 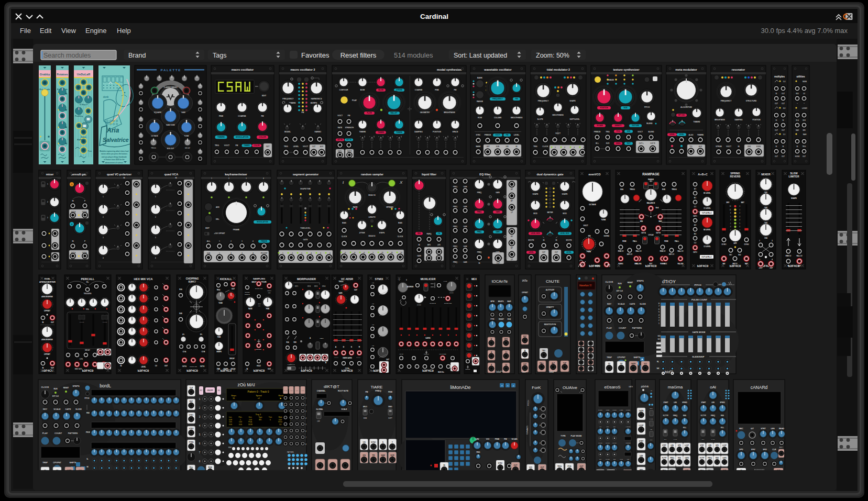 What do you see at coordinates (544, 351) in the screenshot?
I see `svg-text: TRIG` at bounding box center [544, 351].